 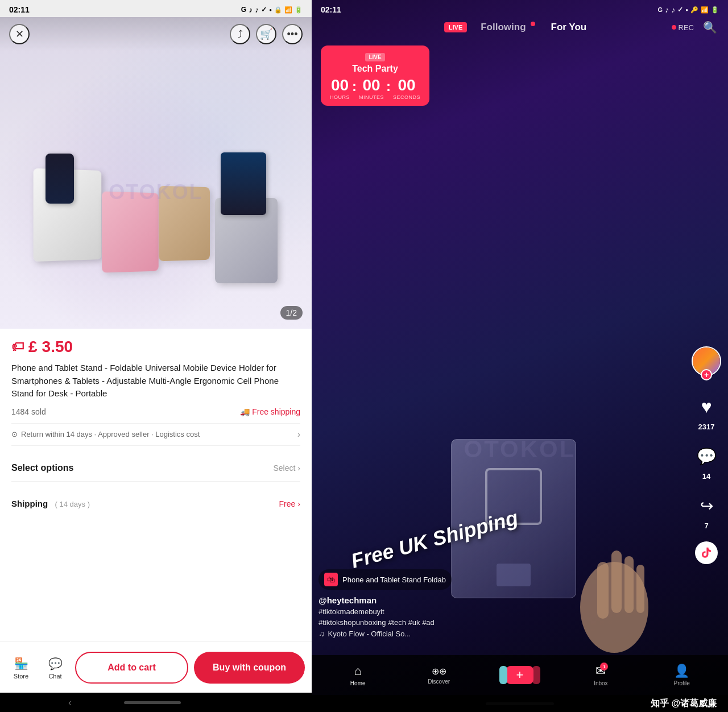 I want to click on hours-value: 00, so click(x=340, y=85).